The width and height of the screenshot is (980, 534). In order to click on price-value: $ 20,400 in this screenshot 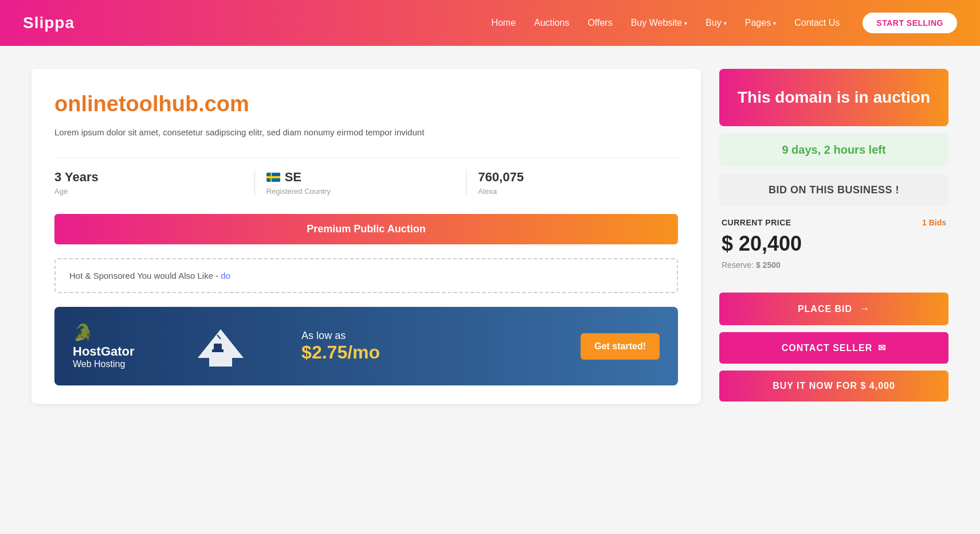, I will do `click(834, 244)`.